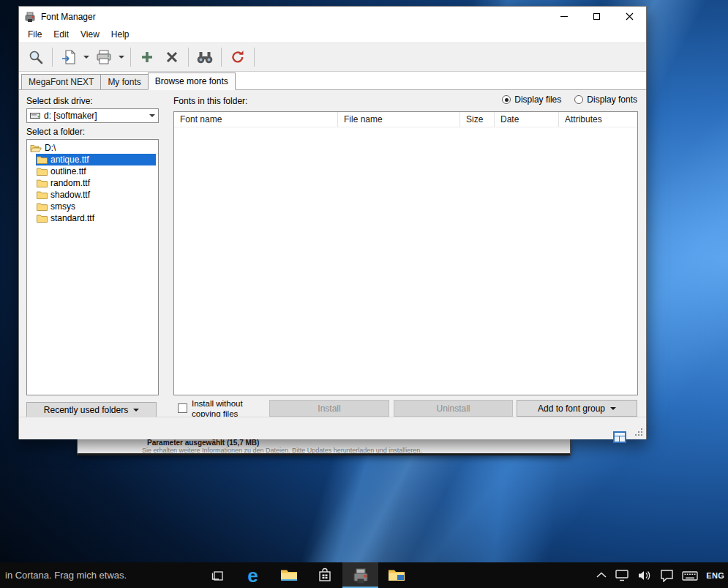 The image size is (728, 588). What do you see at coordinates (238, 57) in the screenshot?
I see `refresh-icon` at bounding box center [238, 57].